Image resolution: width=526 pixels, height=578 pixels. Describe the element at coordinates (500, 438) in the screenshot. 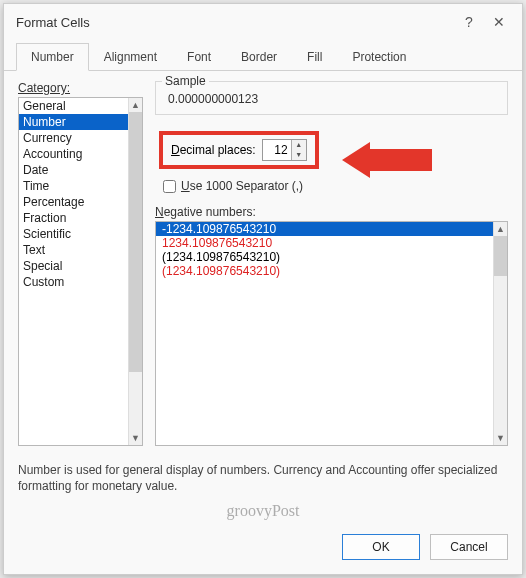

I see `neg-scroll-down-icon: ▼` at that location.